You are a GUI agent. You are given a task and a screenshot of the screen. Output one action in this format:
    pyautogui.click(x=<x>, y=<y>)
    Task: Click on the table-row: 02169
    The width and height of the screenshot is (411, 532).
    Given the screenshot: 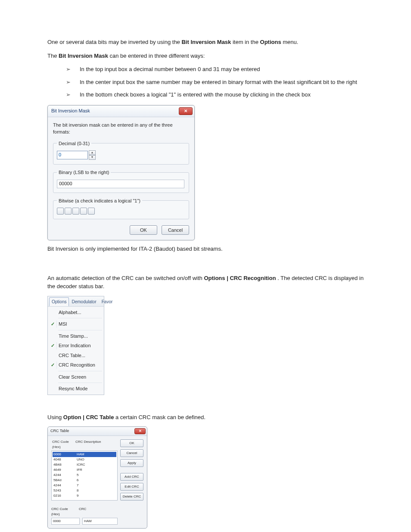 What is the action you would take?
    pyautogui.click(x=84, y=496)
    